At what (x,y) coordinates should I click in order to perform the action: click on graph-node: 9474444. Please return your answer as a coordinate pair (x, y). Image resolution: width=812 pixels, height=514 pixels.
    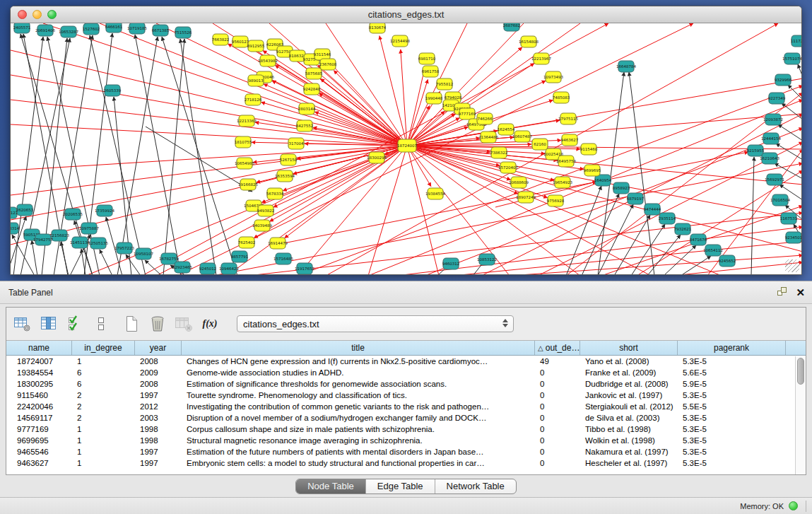
    Looking at the image, I should click on (653, 209).